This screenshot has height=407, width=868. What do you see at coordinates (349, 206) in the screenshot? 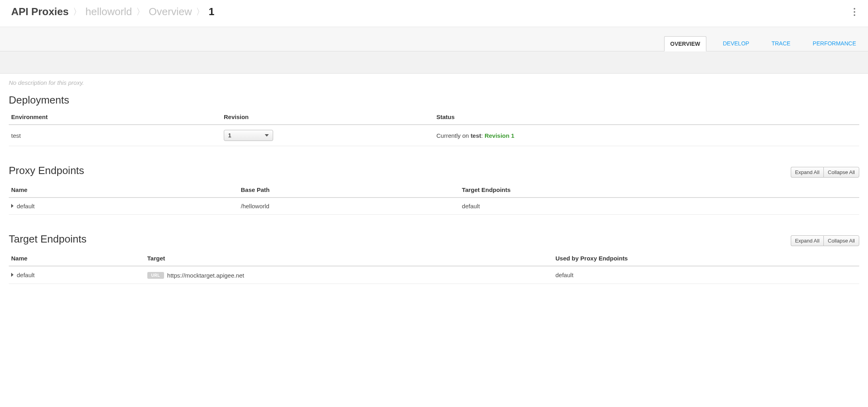
I see `proxy-endpoint-basepath: /helloworld` at bounding box center [349, 206].